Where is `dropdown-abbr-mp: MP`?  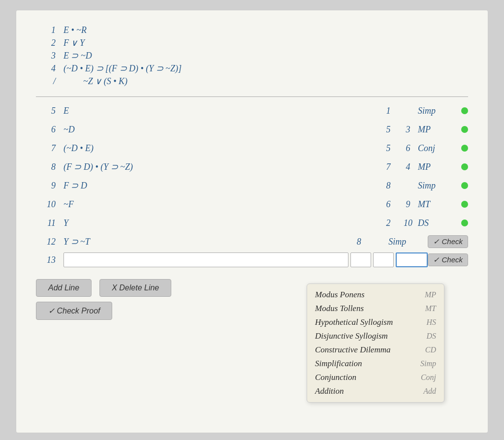
dropdown-abbr-mp: MP is located at coordinates (430, 295).